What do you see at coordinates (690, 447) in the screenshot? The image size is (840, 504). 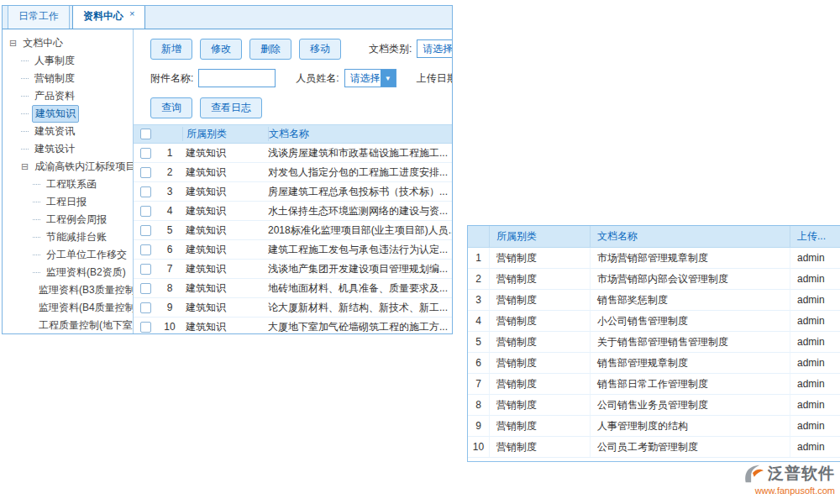 I see `row-doc-name: 公司员工考勤管理制度` at bounding box center [690, 447].